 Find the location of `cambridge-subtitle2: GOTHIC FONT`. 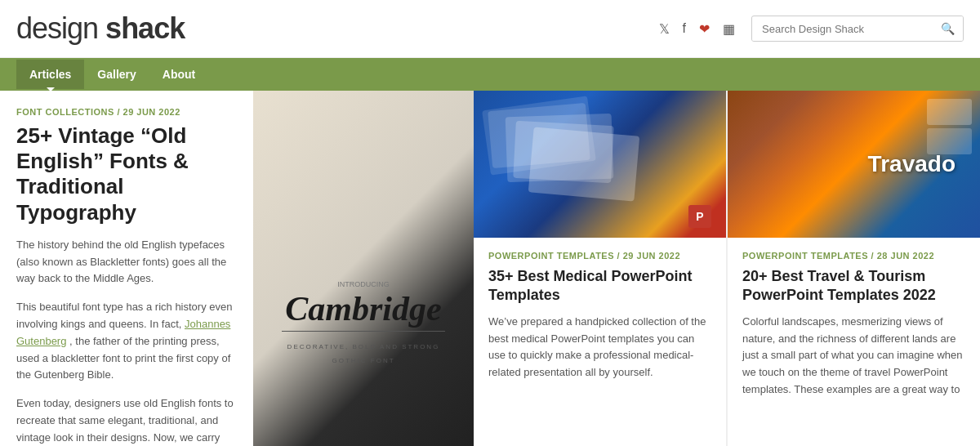

cambridge-subtitle2: GOTHIC FONT is located at coordinates (363, 361).